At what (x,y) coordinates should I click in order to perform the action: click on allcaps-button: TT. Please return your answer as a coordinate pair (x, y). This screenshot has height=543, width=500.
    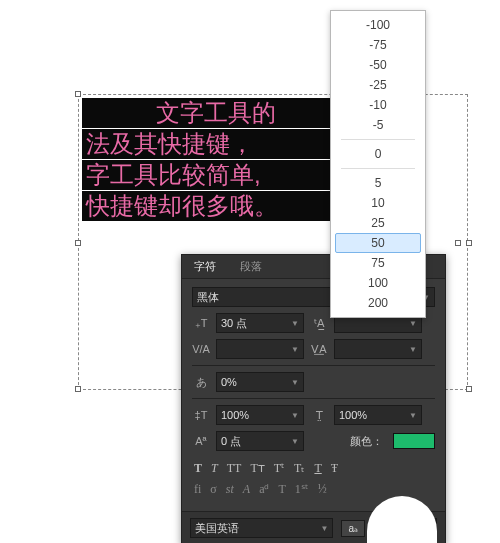
    Looking at the image, I should click on (234, 468).